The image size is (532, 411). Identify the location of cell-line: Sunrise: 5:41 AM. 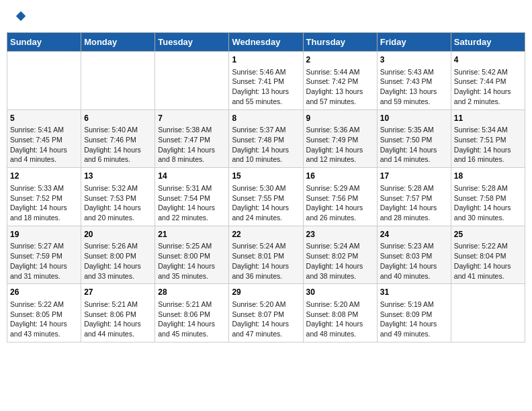
(37, 130).